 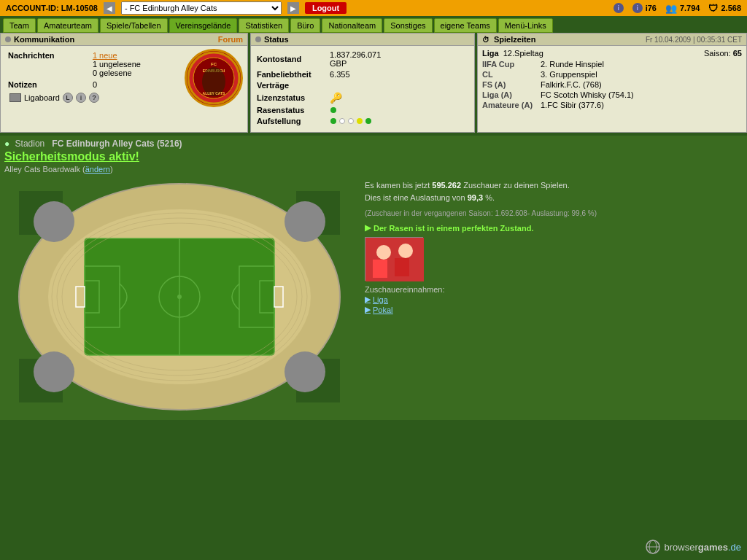 I want to click on gelesene-text: 0 gelesene, so click(x=112, y=73).